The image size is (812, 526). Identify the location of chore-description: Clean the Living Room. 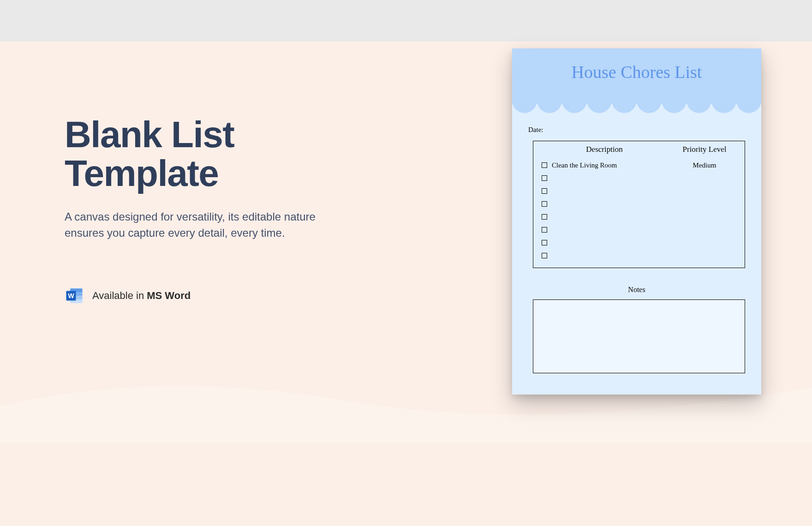
(611, 165).